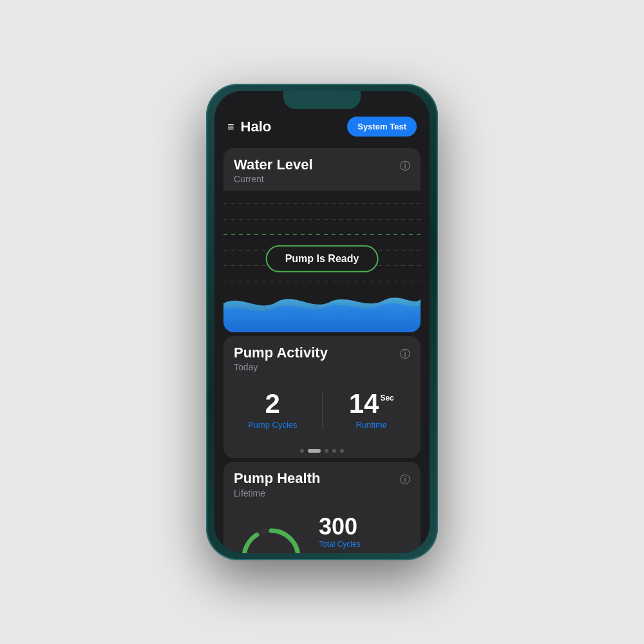  I want to click on pump-health-header: Pump Health Lifetime ⓘ, so click(322, 483).